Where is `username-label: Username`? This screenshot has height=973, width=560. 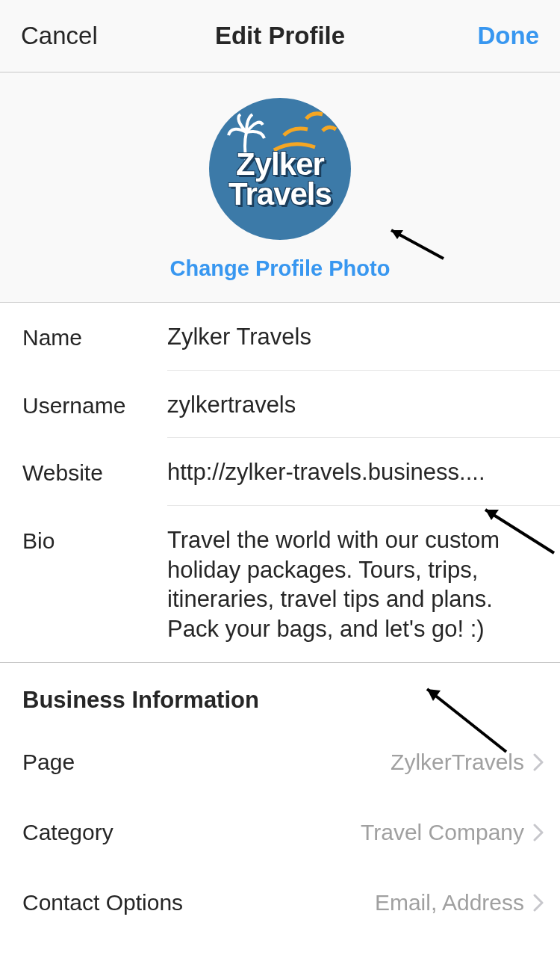 username-label: Username is located at coordinates (95, 404).